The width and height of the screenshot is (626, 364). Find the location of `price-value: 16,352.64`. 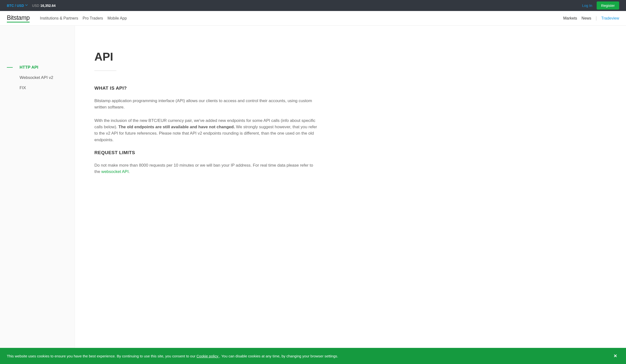

price-value: 16,352.64 is located at coordinates (48, 6).